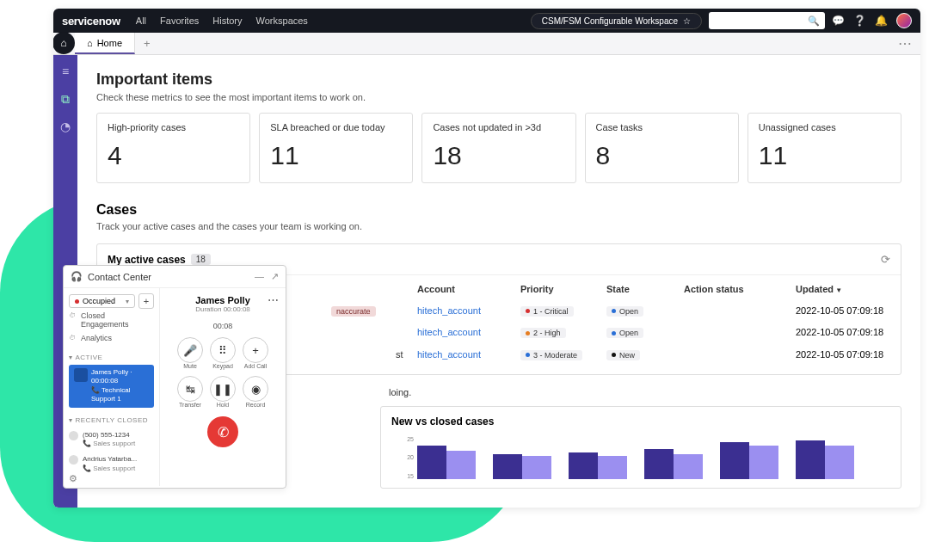  I want to click on hold-label: Hold, so click(223, 404).